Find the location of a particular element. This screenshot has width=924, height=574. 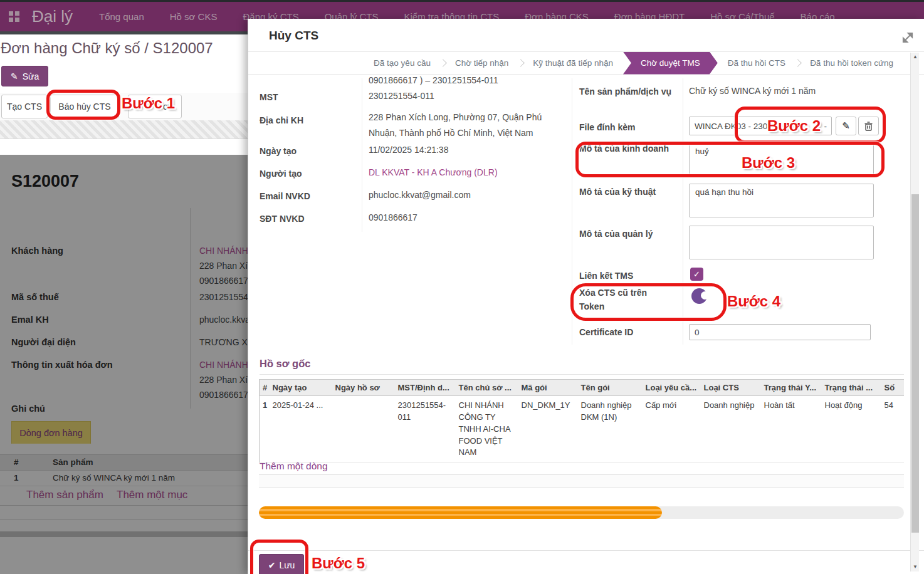

nav-item-ho-so-cks: Hồ sơ CKS is located at coordinates (194, 16).